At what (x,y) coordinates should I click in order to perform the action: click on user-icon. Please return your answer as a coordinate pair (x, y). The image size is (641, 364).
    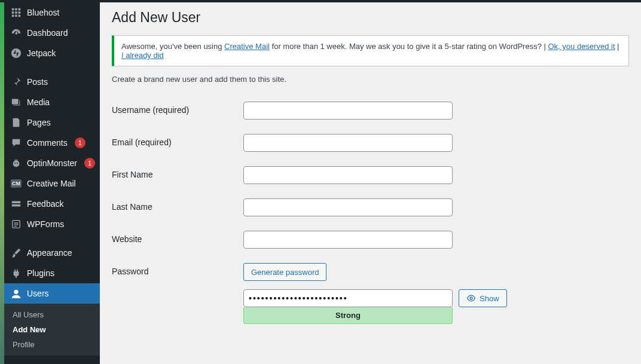
    Looking at the image, I should click on (16, 293).